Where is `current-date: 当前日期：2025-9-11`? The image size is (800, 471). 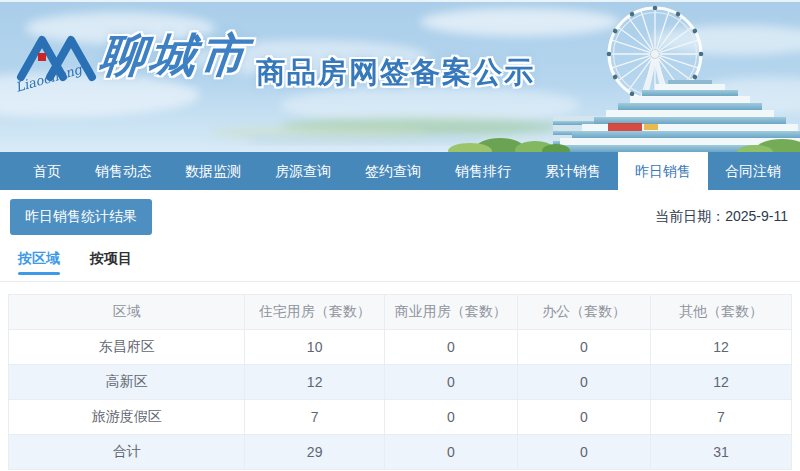
current-date: 当前日期：2025-9-11 is located at coordinates (722, 217).